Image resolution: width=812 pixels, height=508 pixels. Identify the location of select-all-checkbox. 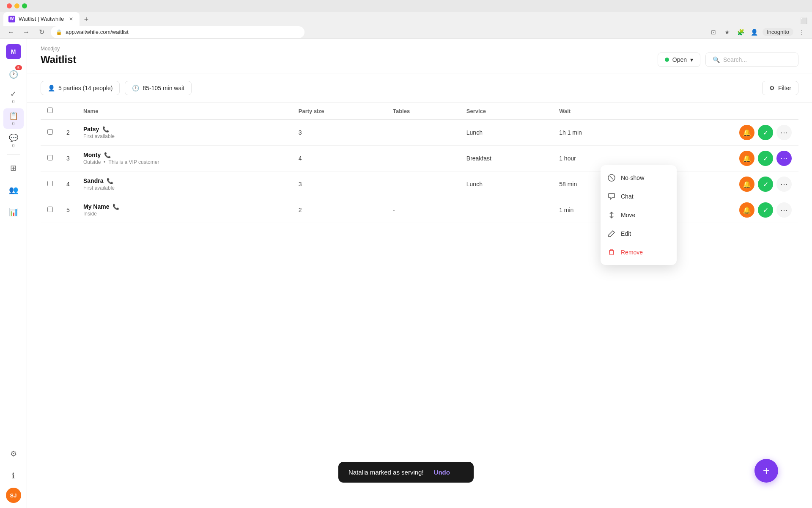
(50, 110).